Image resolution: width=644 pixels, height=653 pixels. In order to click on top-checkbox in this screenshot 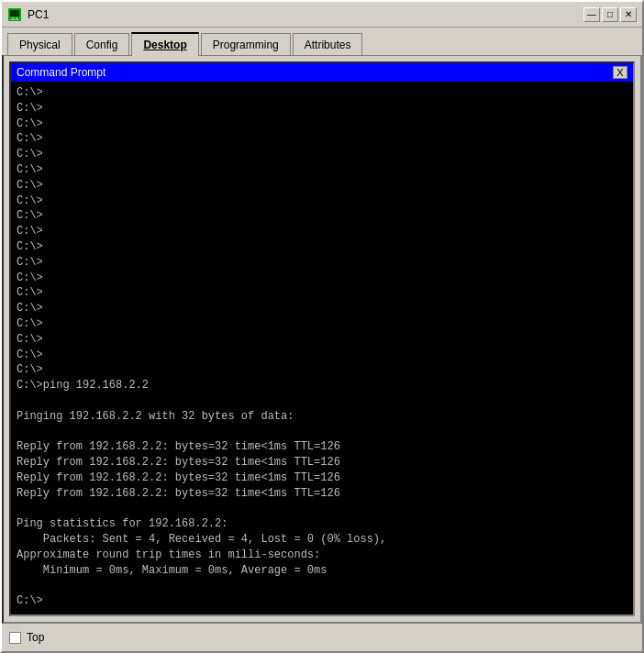, I will do `click(15, 638)`.